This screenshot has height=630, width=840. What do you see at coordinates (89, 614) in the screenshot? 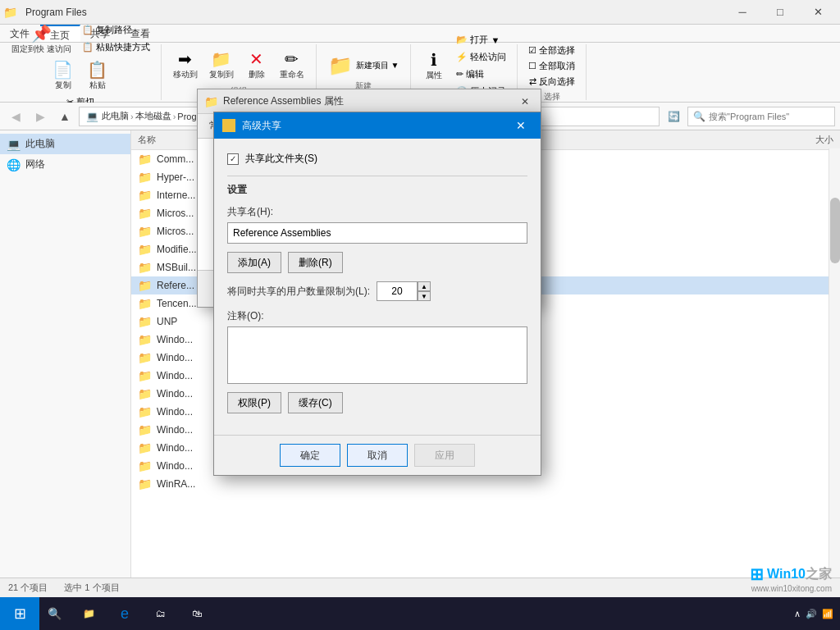
I see `taskbar-app-explorer: 📁` at bounding box center [89, 614].